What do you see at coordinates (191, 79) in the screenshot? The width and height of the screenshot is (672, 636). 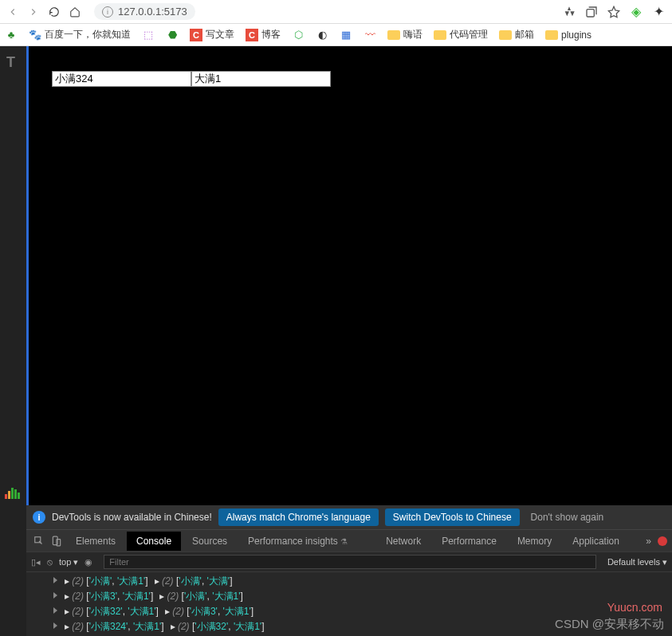 I see `inputs-row` at bounding box center [191, 79].